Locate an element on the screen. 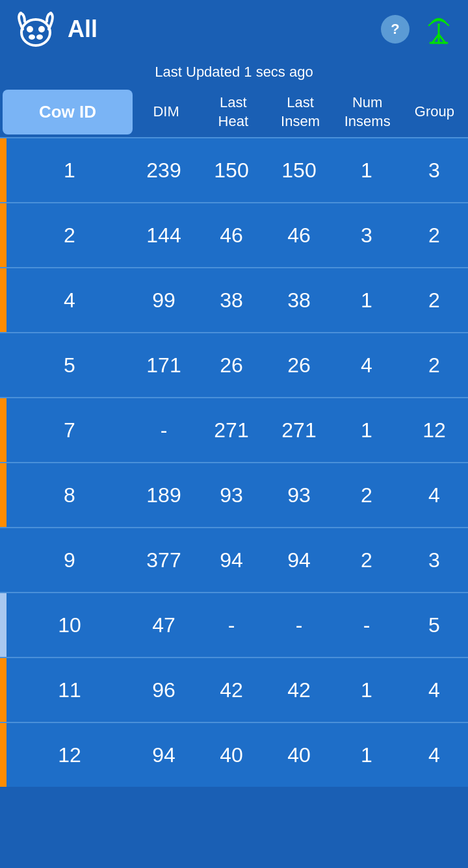 This screenshot has height=868, width=468. cell-dim: 189 is located at coordinates (164, 495).